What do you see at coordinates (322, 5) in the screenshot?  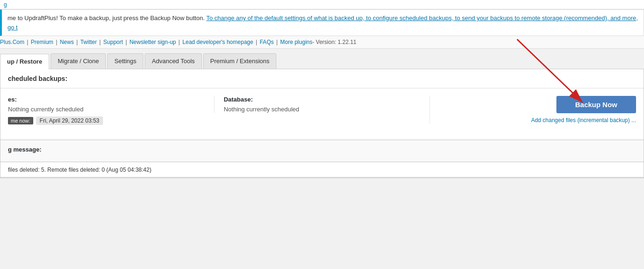 I see `top-bar: g` at bounding box center [322, 5].